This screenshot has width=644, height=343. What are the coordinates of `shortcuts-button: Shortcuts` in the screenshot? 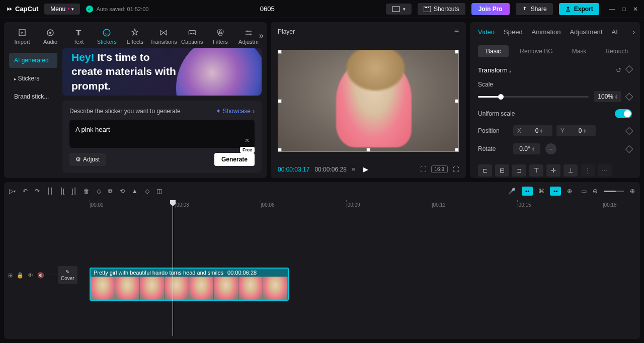 It's located at (442, 9).